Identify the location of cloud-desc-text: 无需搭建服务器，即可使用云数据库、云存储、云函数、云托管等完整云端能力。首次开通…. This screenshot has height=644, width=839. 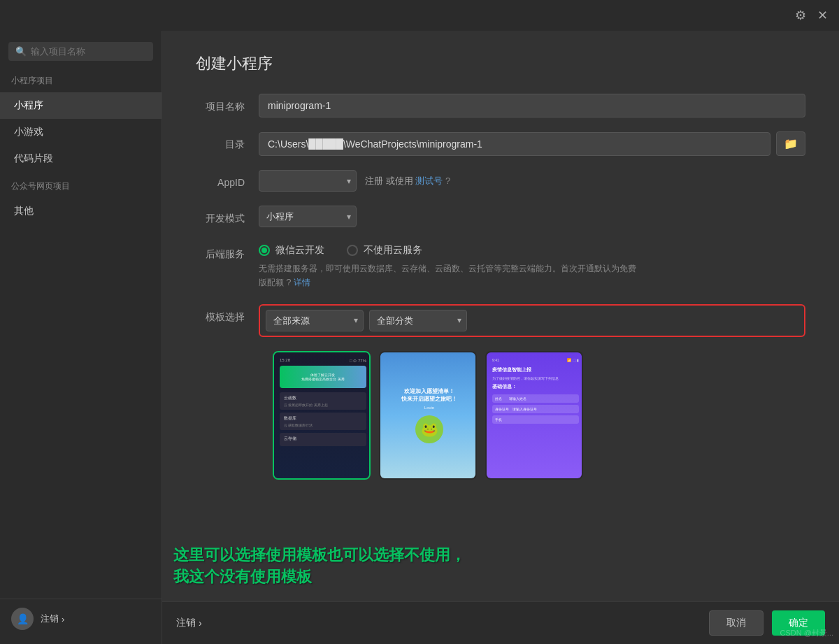
(447, 276).